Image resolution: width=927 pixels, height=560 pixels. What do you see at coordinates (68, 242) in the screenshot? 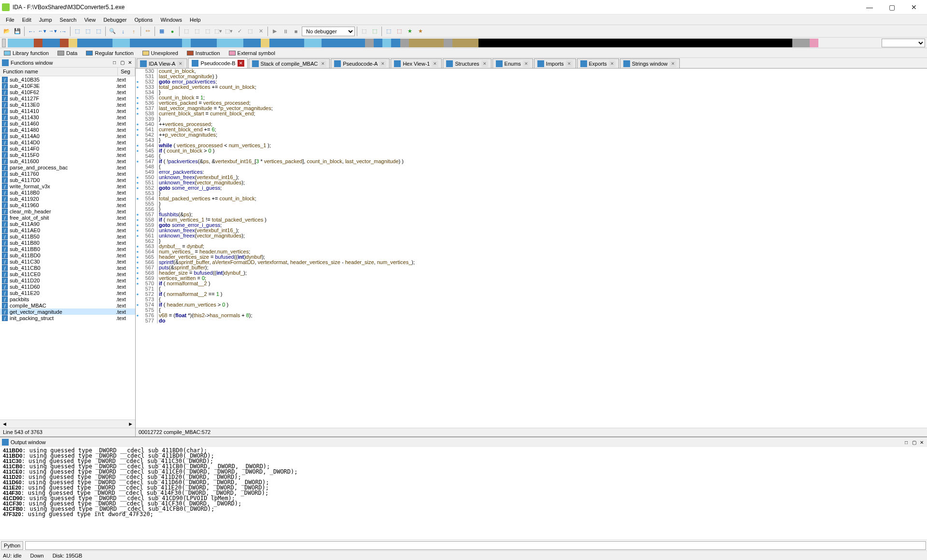
I see `function-row: fsub_411B80.text` at bounding box center [68, 242].